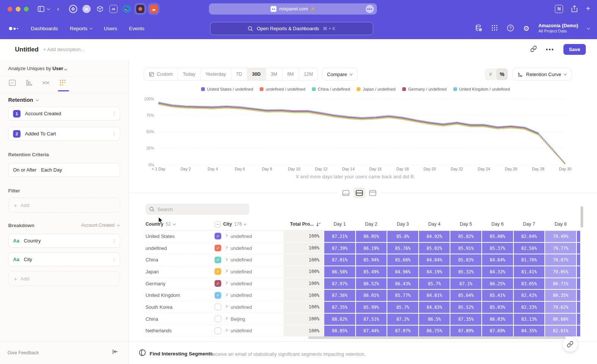 This screenshot has width=597, height=364. What do you see at coordinates (502, 74) in the screenshot?
I see `unit-percent-button: %` at bounding box center [502, 74].